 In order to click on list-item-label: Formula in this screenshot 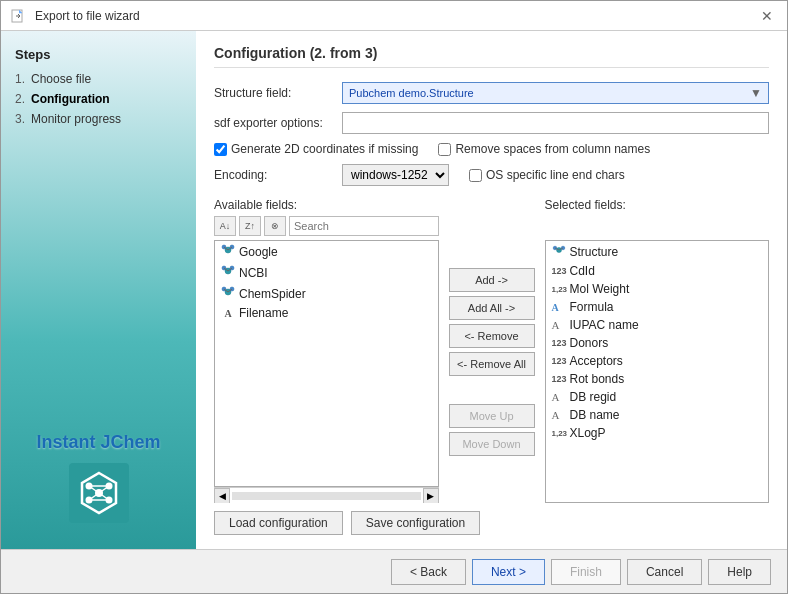, I will do `click(592, 307)`.